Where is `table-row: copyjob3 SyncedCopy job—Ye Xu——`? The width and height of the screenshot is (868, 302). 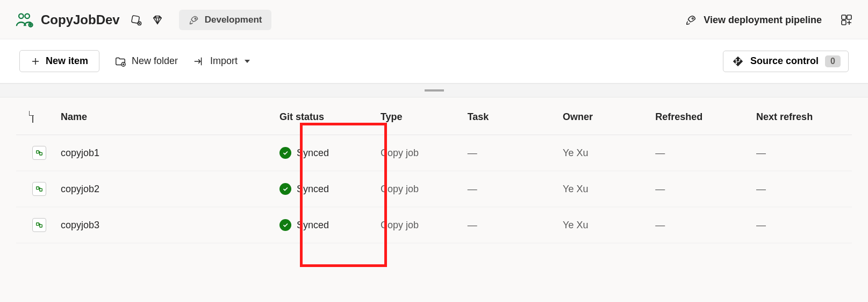
table-row: copyjob3 SyncedCopy job—Ye Xu—— is located at coordinates (434, 225).